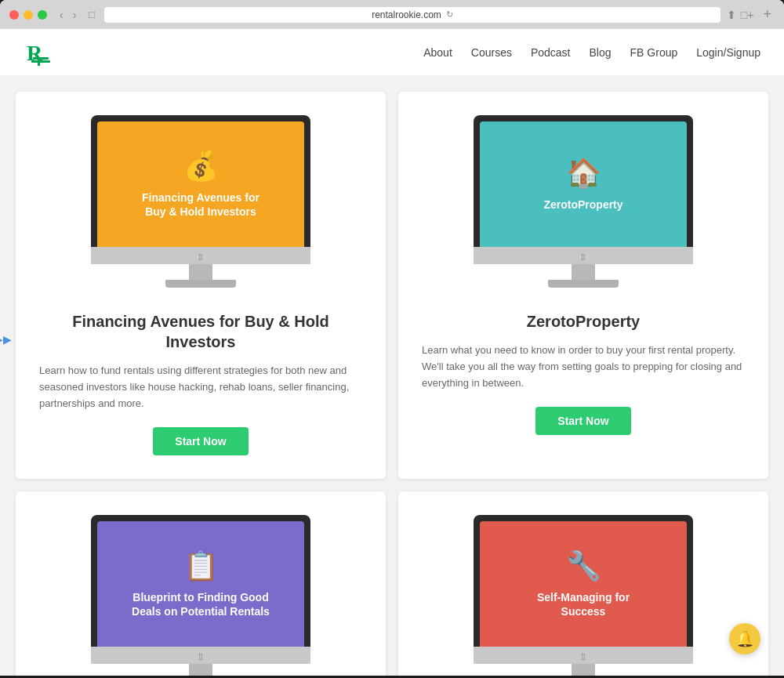 The width and height of the screenshot is (784, 678). What do you see at coordinates (406, 15) in the screenshot?
I see `url-text: rentalrookie.com` at bounding box center [406, 15].